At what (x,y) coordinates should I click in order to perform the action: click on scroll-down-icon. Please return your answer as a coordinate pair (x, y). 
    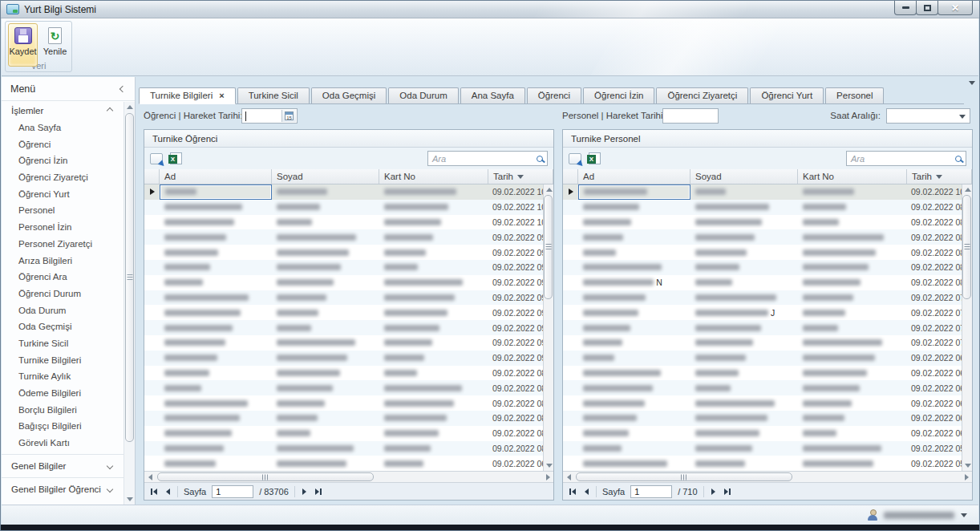
    Looking at the image, I should click on (130, 499).